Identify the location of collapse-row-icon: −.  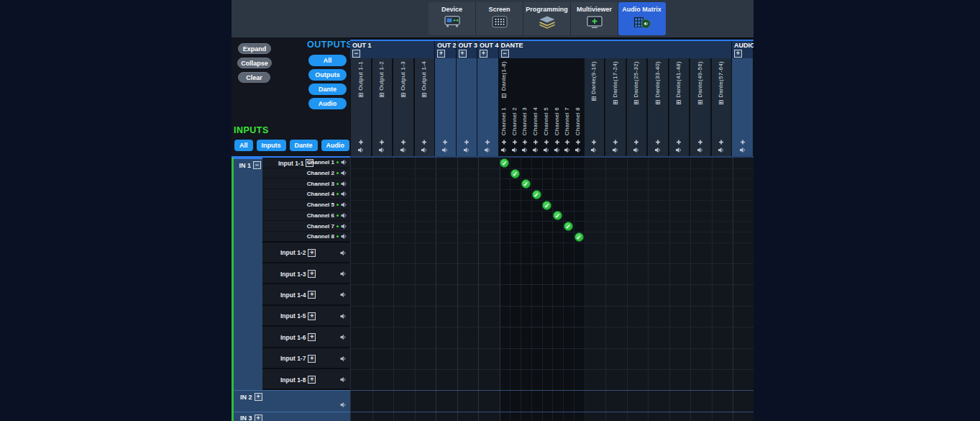
(257, 166).